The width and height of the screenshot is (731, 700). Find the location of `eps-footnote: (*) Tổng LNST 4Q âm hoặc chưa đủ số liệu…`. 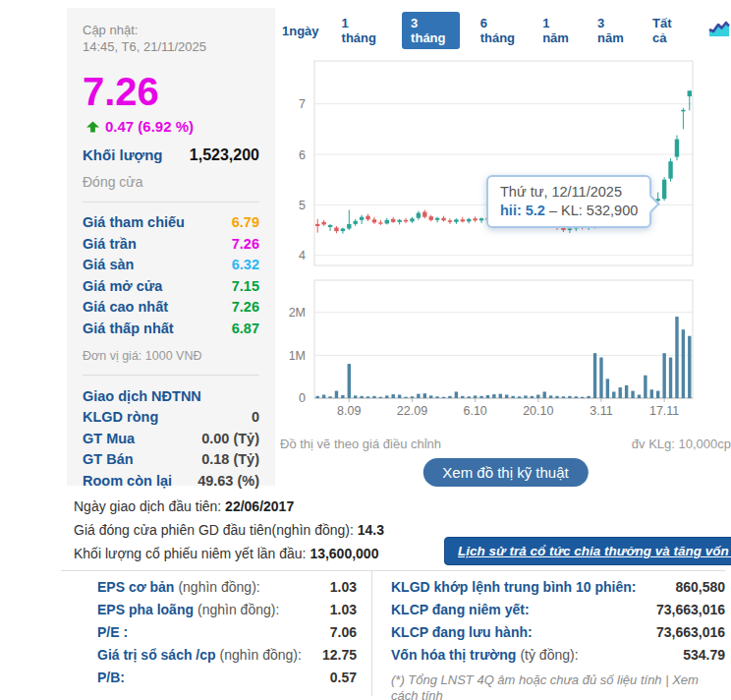

eps-footnote: (*) Tổng LNST 4Q âm hoặc chưa đủ số liệu… is located at coordinates (558, 686).